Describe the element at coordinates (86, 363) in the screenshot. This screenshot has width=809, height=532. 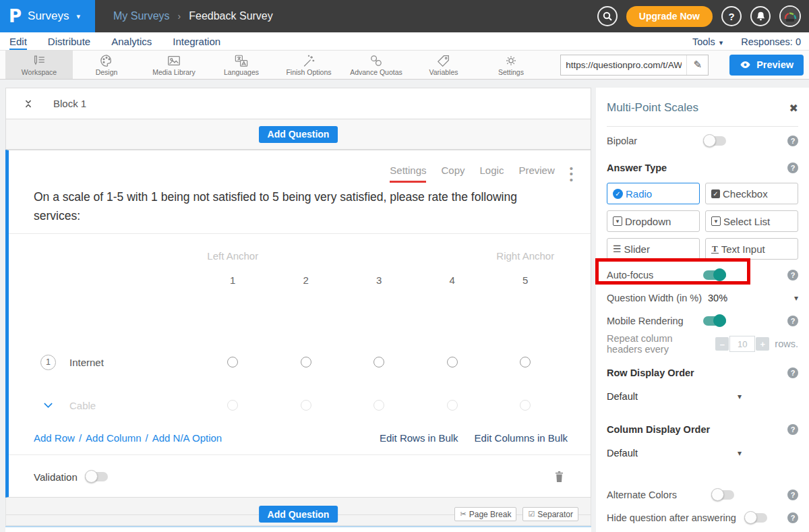
I see `row-label: Internet` at that location.